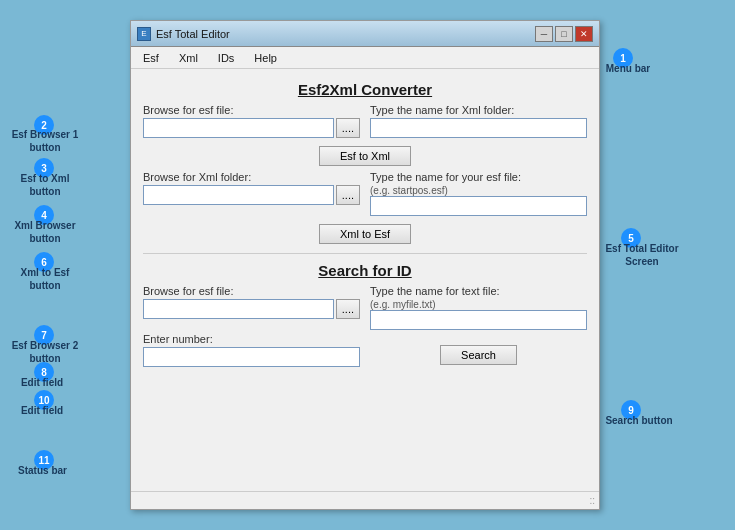 The height and width of the screenshot is (530, 735). I want to click on esf-to-xml-button: Esf to Xml, so click(365, 156).